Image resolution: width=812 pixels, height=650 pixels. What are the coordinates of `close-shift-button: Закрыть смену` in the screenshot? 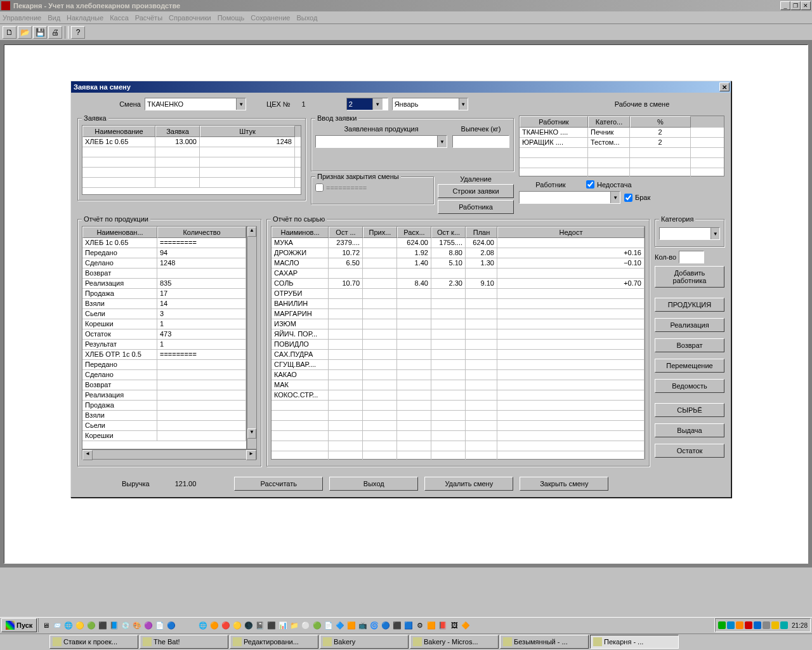 It's located at (564, 484).